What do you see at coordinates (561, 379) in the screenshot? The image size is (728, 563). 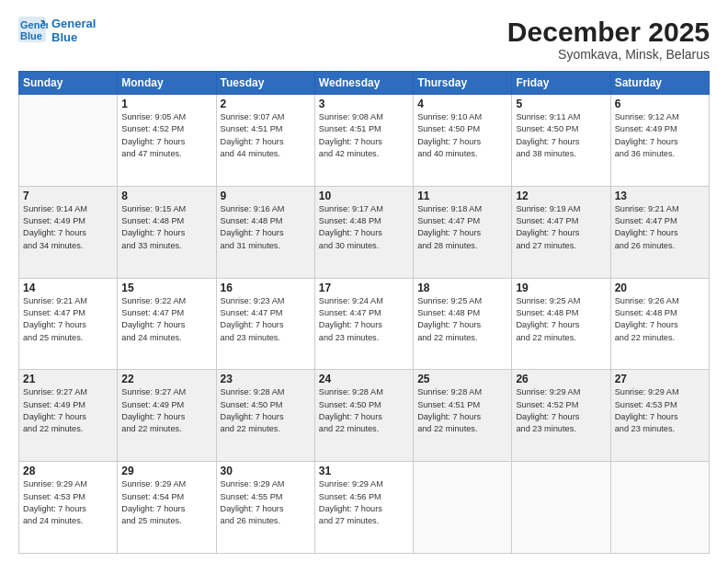 I see `day-number: 26` at bounding box center [561, 379].